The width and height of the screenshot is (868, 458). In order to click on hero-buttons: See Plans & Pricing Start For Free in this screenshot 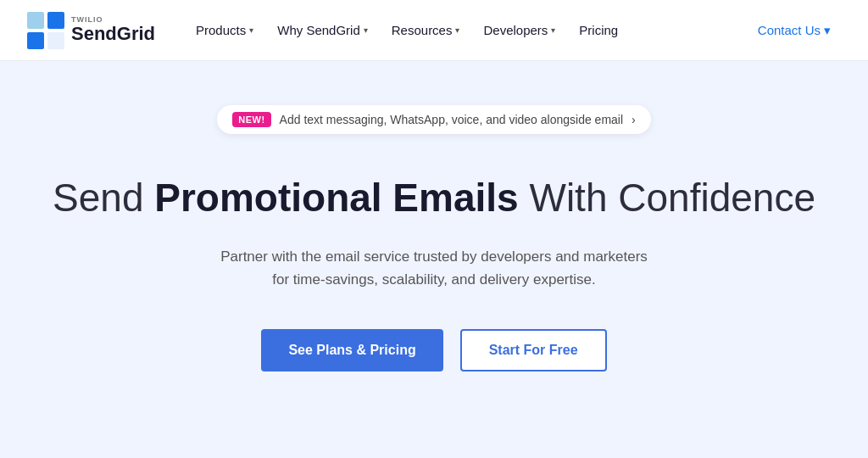, I will do `click(434, 350)`.